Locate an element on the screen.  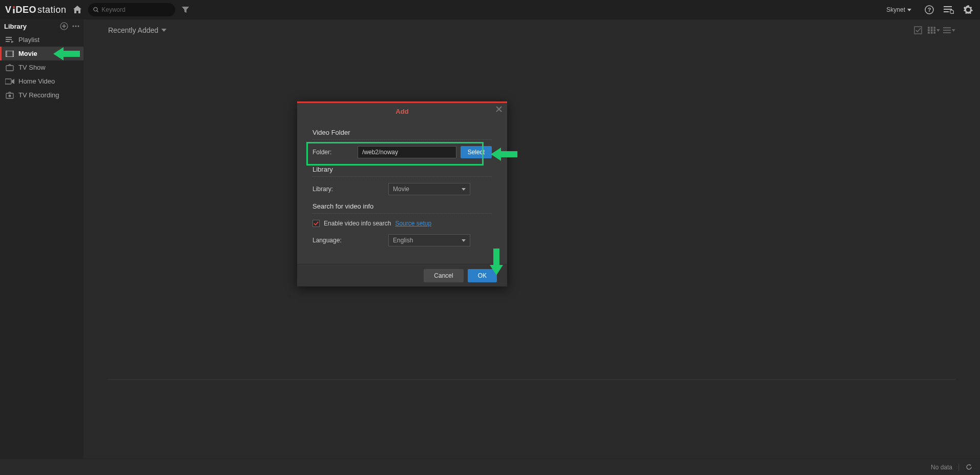
modal-title: Add is located at coordinates (402, 112).